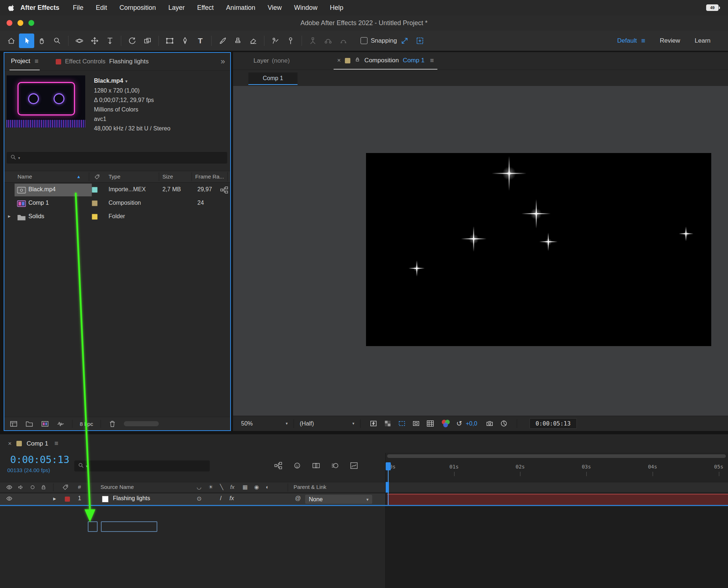  What do you see at coordinates (57, 41) in the screenshot?
I see `zoom-tool` at bounding box center [57, 41].